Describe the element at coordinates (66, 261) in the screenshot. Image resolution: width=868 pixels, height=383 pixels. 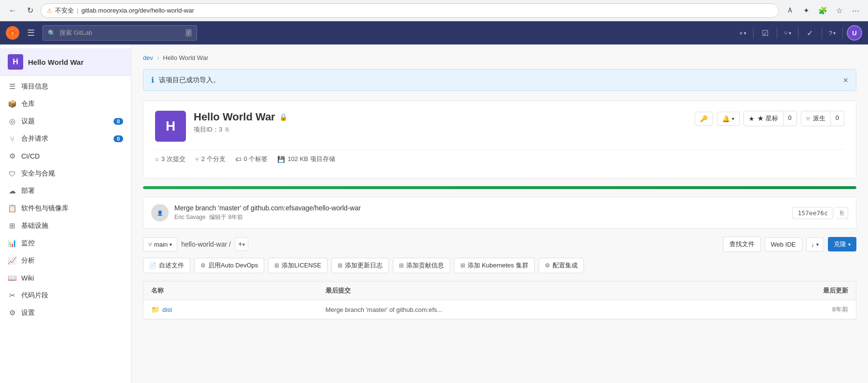
I see `sidebar-item-analytics: 📈 分析` at that location.